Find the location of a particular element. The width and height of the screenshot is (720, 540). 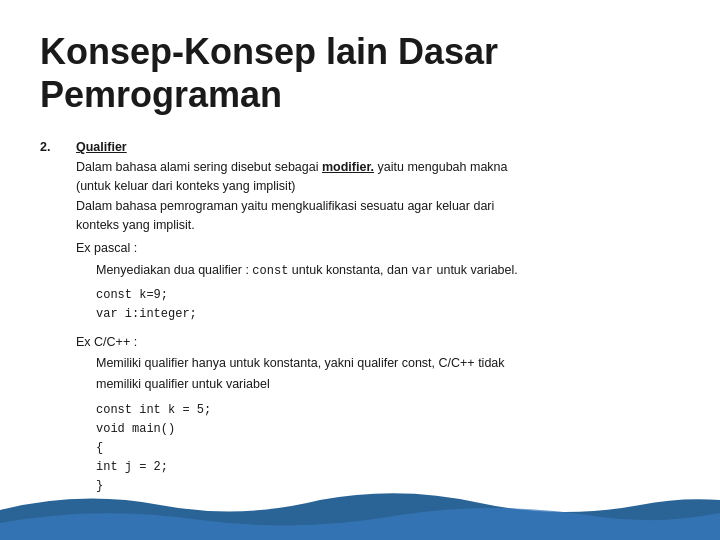

ex-pascal-section: Ex pascal : is located at coordinates (378, 248).